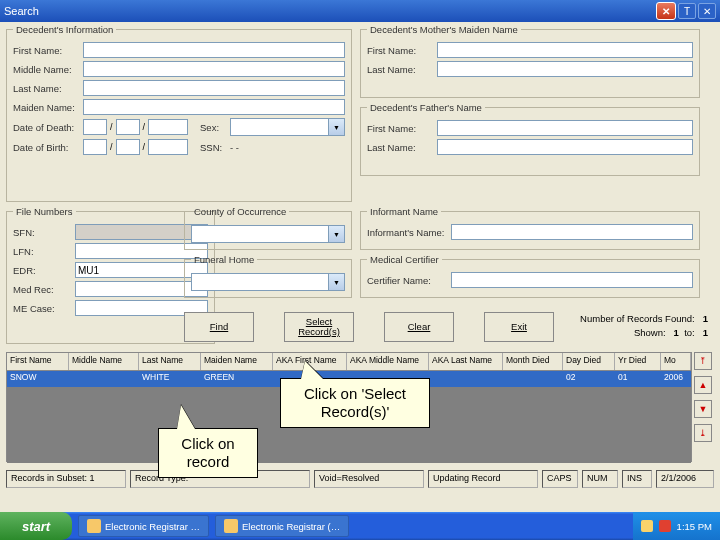 This screenshot has height=540, width=720. I want to click on taskbar-app-2: Electronic Registrar (…, so click(282, 526).